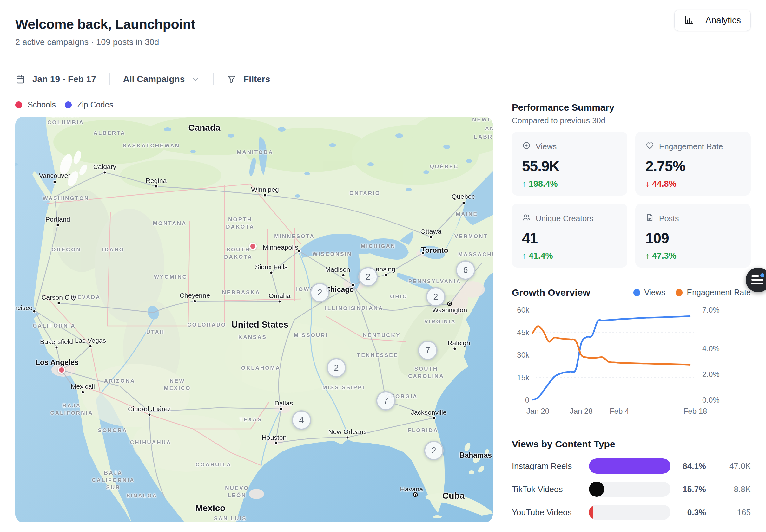  What do you see at coordinates (272, 267) in the screenshot?
I see `map-city-label: Sioux Falls` at bounding box center [272, 267].